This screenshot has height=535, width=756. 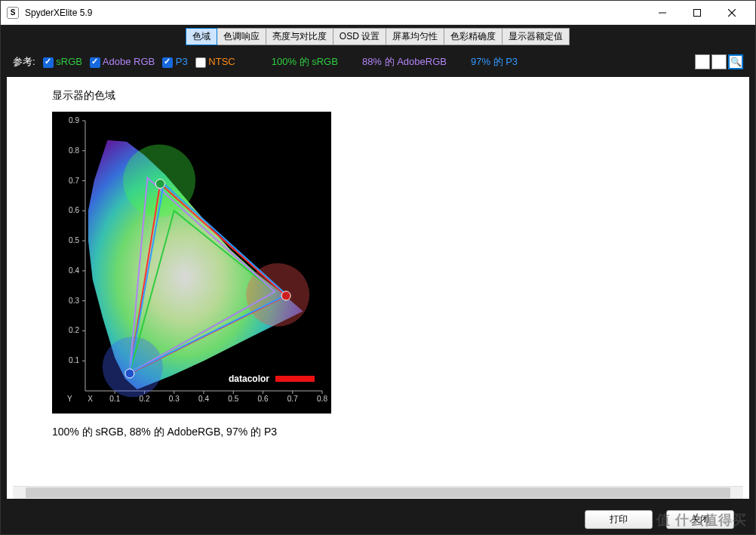 What do you see at coordinates (13, 13) in the screenshot?
I see `app-icon: S` at bounding box center [13, 13].